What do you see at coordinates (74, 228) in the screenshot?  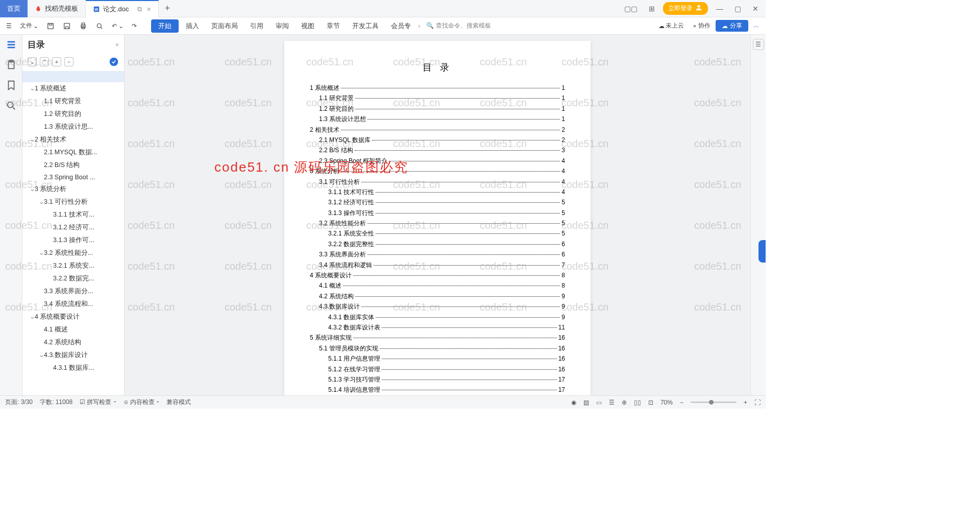 I see `outline-item: 3.1.2 经济可...` at bounding box center [74, 228].